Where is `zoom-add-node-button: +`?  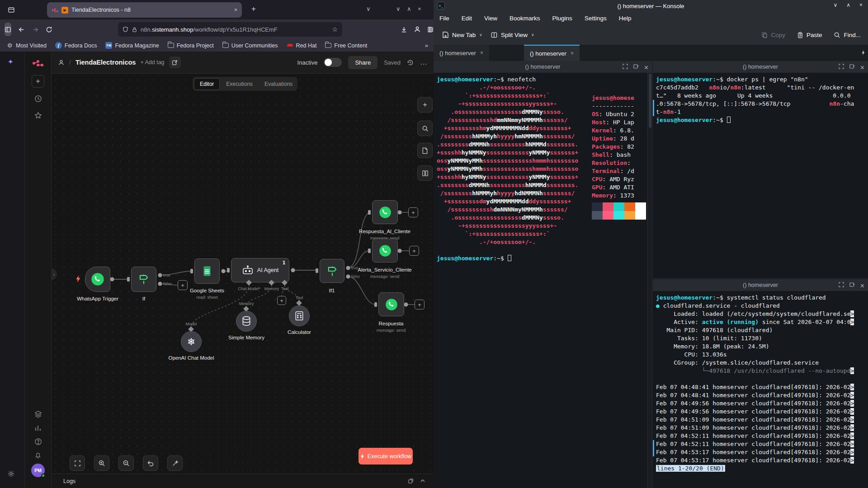
zoom-add-node-button: + is located at coordinates (425, 105).